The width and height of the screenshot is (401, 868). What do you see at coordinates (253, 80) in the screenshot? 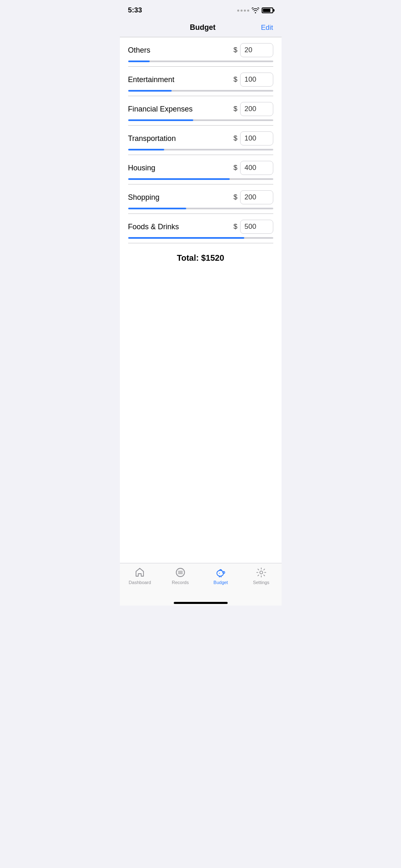
I see `amount-group-entertainment: $` at bounding box center [253, 80].